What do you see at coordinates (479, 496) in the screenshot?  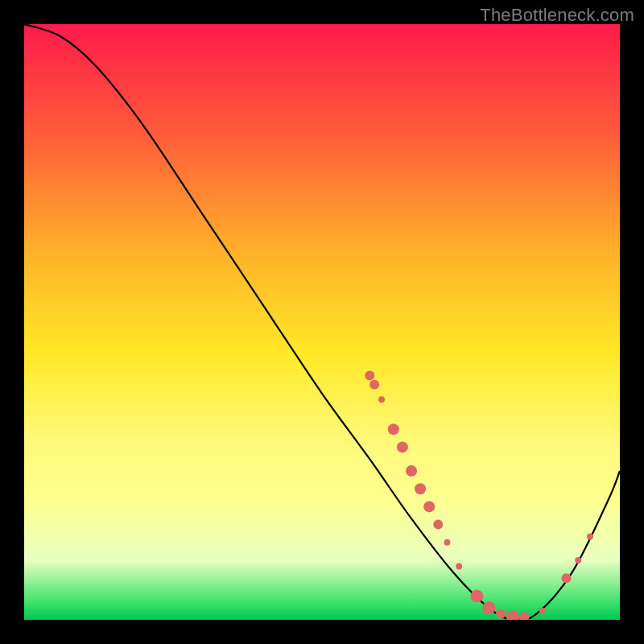 I see `highlight-dots-group` at bounding box center [479, 496].